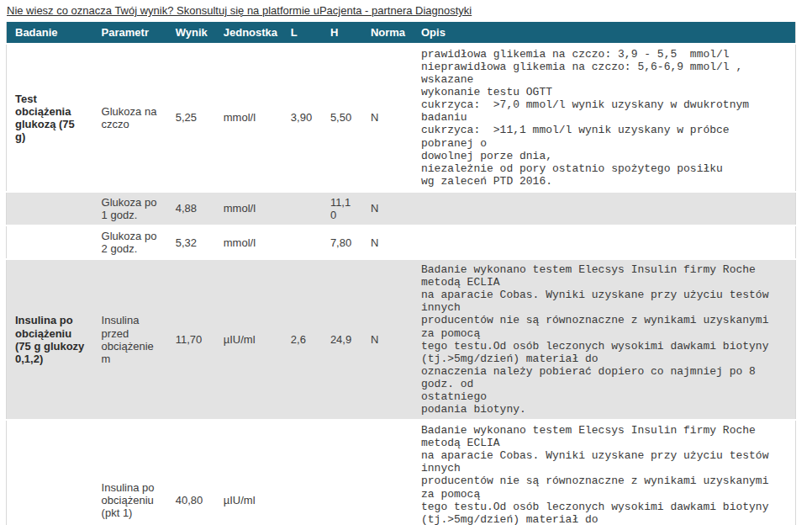  I want to click on cell-wynik: 5,32, so click(192, 242).